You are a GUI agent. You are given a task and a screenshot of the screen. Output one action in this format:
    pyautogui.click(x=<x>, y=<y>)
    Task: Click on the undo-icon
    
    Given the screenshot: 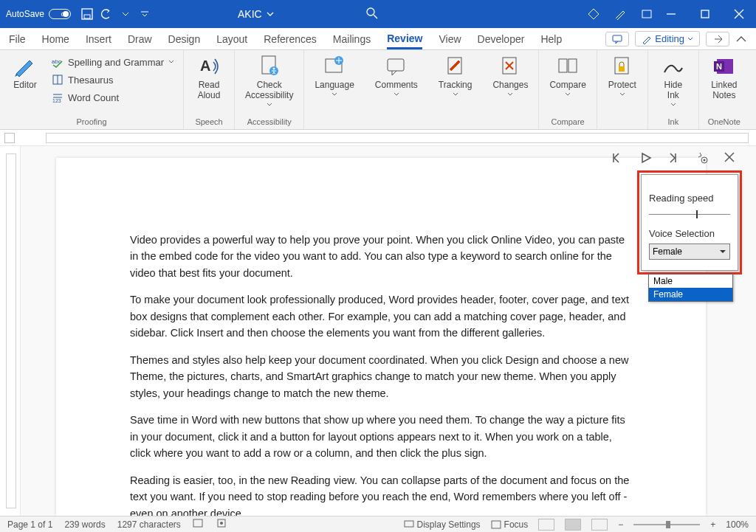 What is the action you would take?
    pyautogui.click(x=106, y=14)
    